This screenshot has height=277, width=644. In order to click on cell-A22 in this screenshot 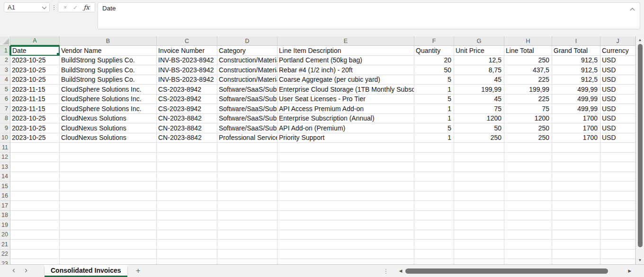, I will do `click(35, 254)`.